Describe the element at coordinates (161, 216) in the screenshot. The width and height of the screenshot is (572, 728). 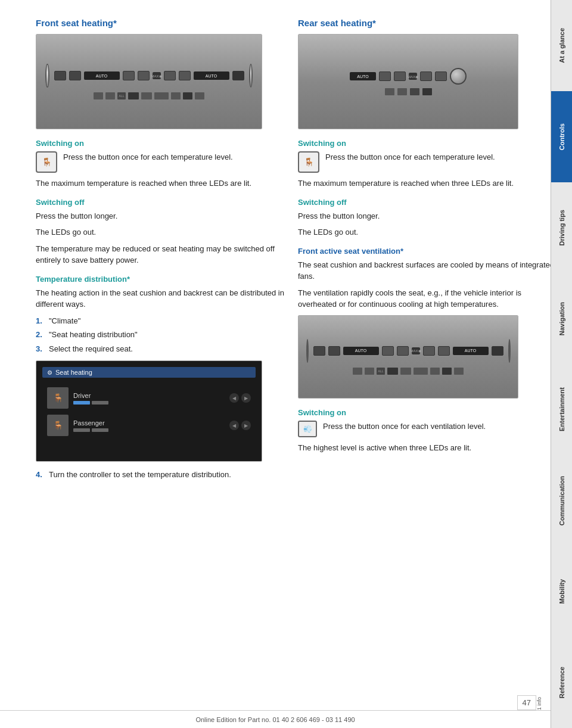
I see `switching-off-text1-left: Press the button longer.` at that location.